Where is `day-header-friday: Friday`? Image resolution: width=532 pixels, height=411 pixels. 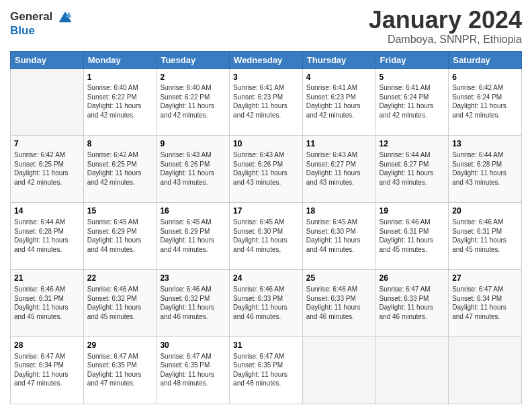
day-header-friday: Friday is located at coordinates (412, 60).